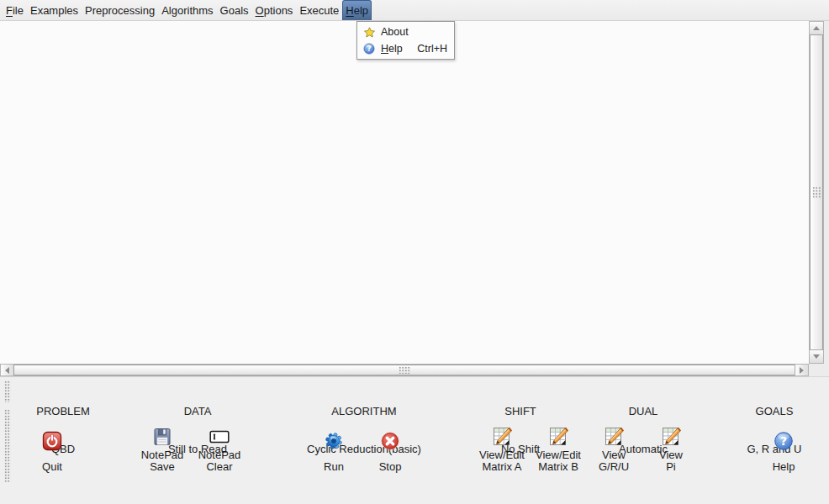 Image resolution: width=829 pixels, height=504 pixels. What do you see at coordinates (362, 10) in the screenshot?
I see `menu-help-label-rest: elp` at bounding box center [362, 10].